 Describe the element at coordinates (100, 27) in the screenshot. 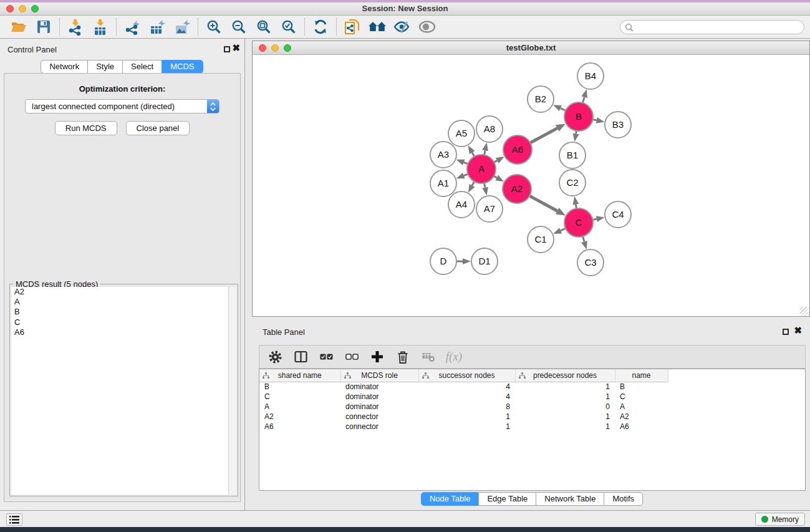

I see `import-table-button` at that location.